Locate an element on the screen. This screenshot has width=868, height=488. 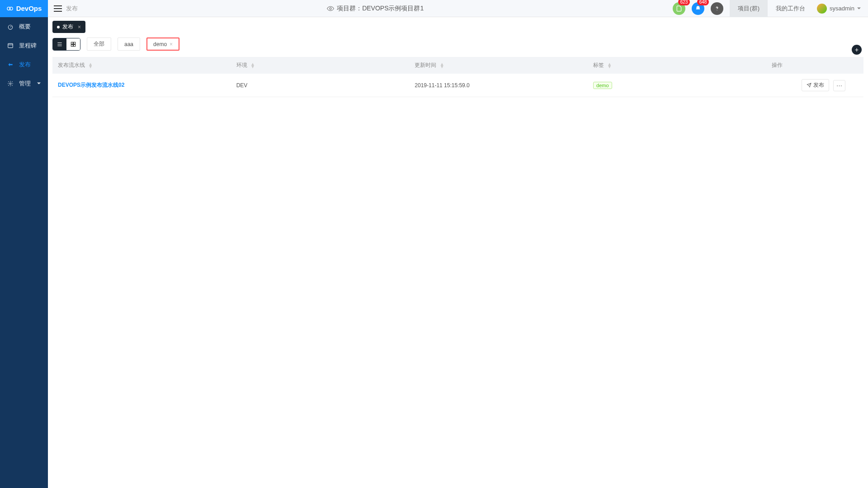
nav-workbench: 我的工作台 is located at coordinates (790, 9).